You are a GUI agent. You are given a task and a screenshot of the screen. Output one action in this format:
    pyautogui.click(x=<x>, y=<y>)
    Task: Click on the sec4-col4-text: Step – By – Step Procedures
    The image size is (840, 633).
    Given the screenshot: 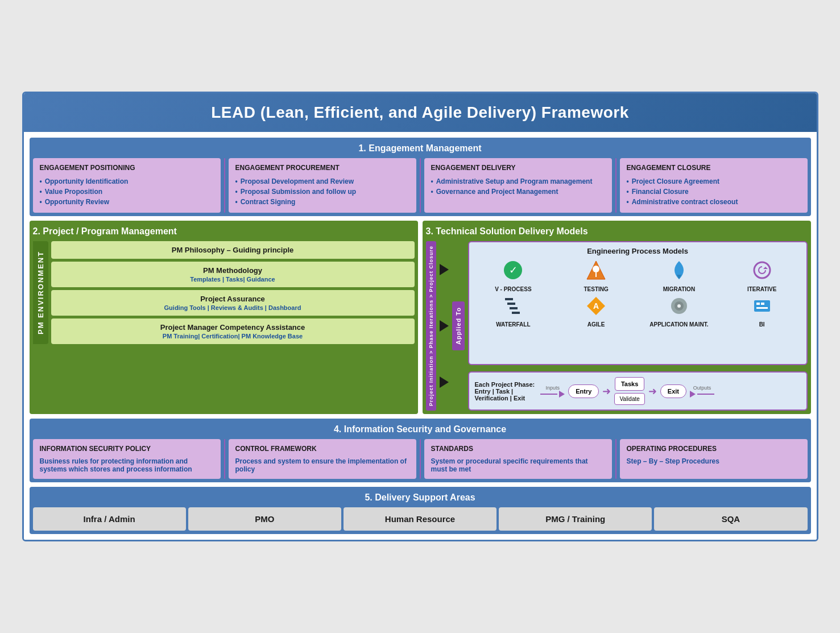 What is the action you would take?
    pyautogui.click(x=714, y=461)
    